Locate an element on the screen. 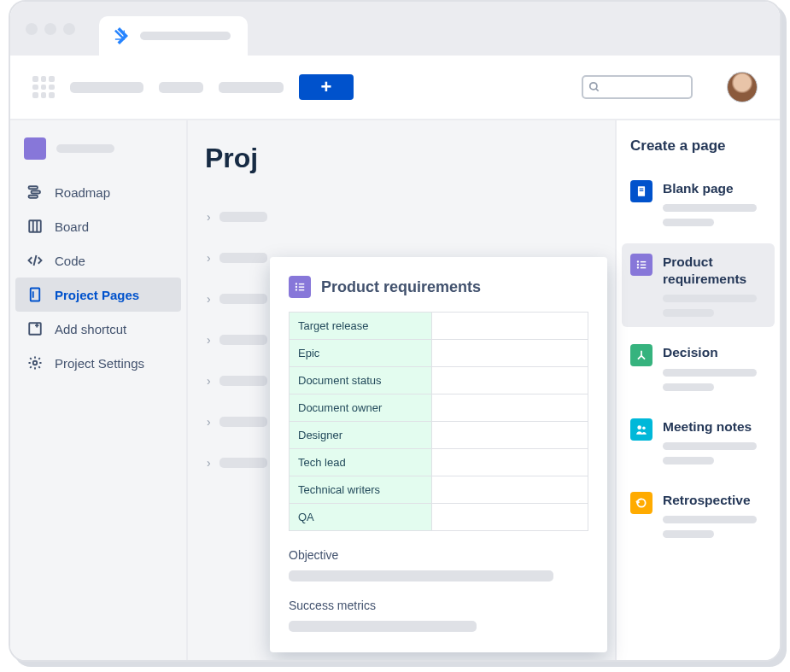  page-tree-item: › is located at coordinates (401, 217).